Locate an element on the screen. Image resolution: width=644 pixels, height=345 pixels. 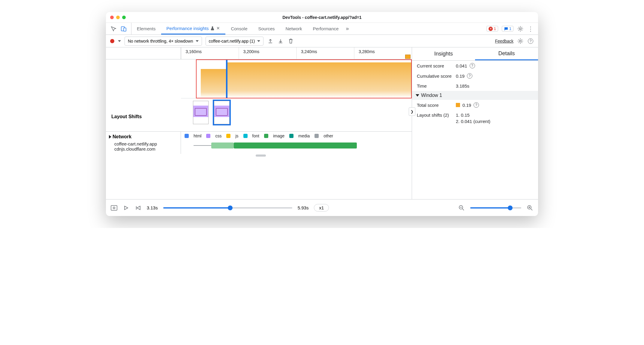
tab-label: Sources is located at coordinates (266, 29).